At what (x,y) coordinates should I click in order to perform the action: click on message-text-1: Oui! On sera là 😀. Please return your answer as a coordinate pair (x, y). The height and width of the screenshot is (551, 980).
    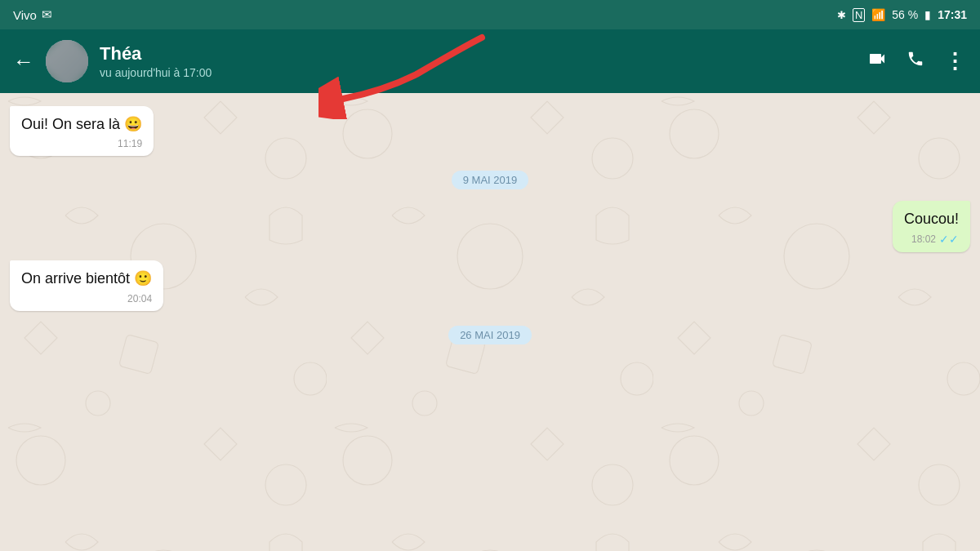
    Looking at the image, I should click on (82, 124).